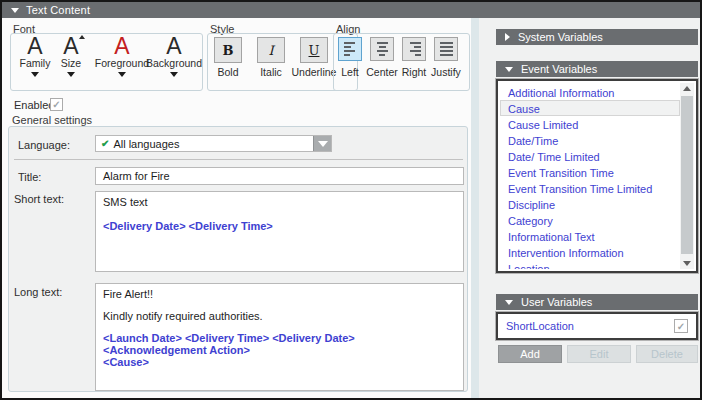 The image size is (702, 408). Describe the element at coordinates (351, 10) in the screenshot. I see `section-header-text-content: Text Content` at that location.